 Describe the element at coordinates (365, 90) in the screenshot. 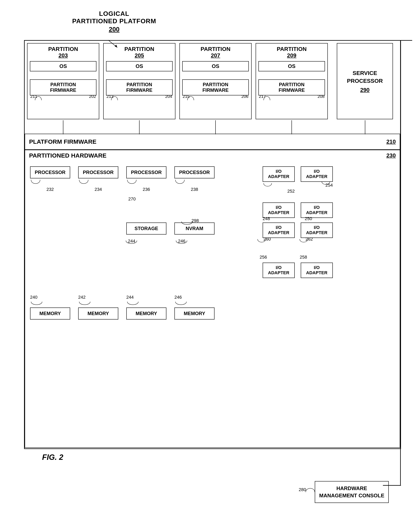

I see `service-processor-number: 290` at that location.